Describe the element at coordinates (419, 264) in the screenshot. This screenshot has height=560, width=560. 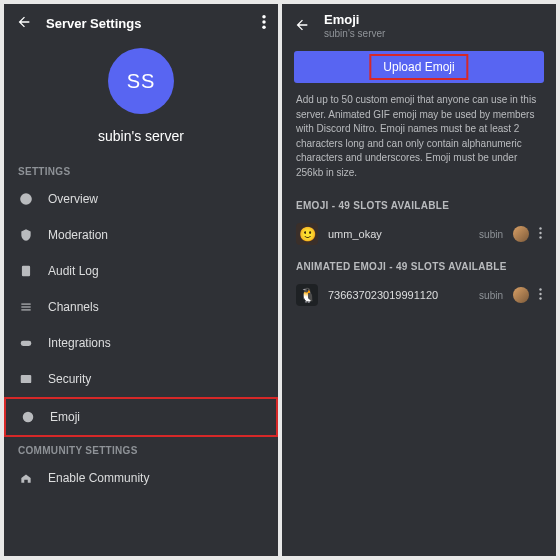
I see `animated-slots-label: ANIMATED EMOJI - 49 SLOTS AVAILABLE` at that location.